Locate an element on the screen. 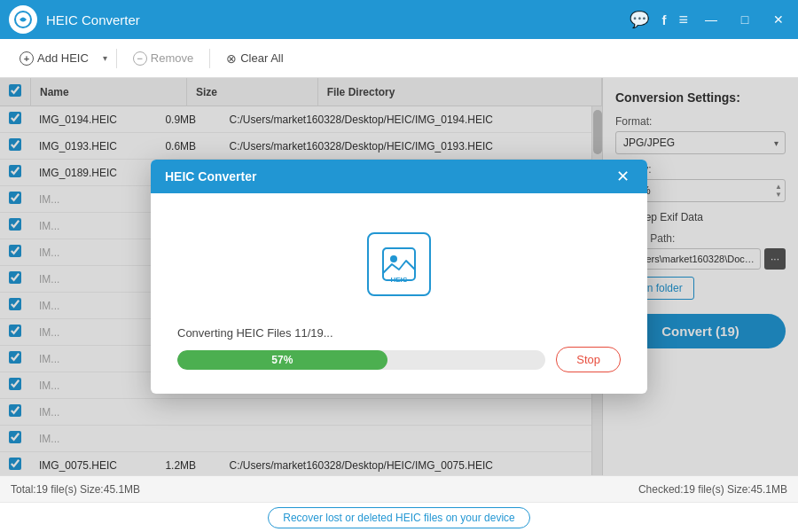 The image size is (798, 532). title-bar-icons: 💬 f ≡ — □ ✕ is located at coordinates (709, 20).